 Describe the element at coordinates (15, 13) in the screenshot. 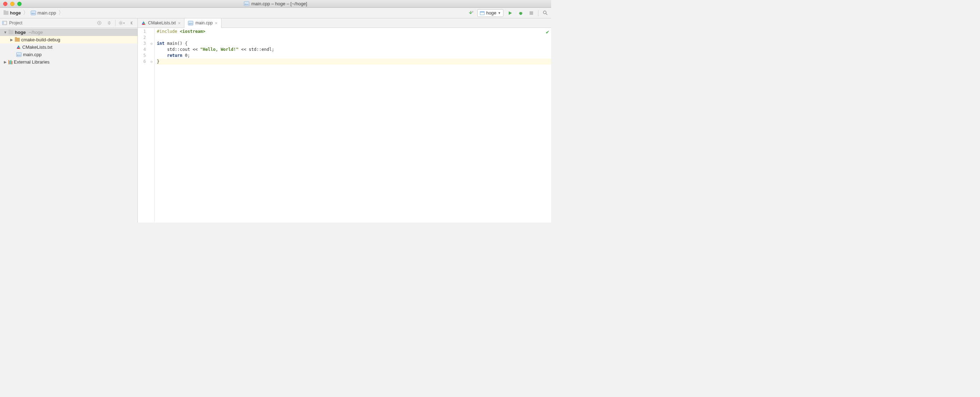

I see `breadcrumb-root-label: hoge` at that location.